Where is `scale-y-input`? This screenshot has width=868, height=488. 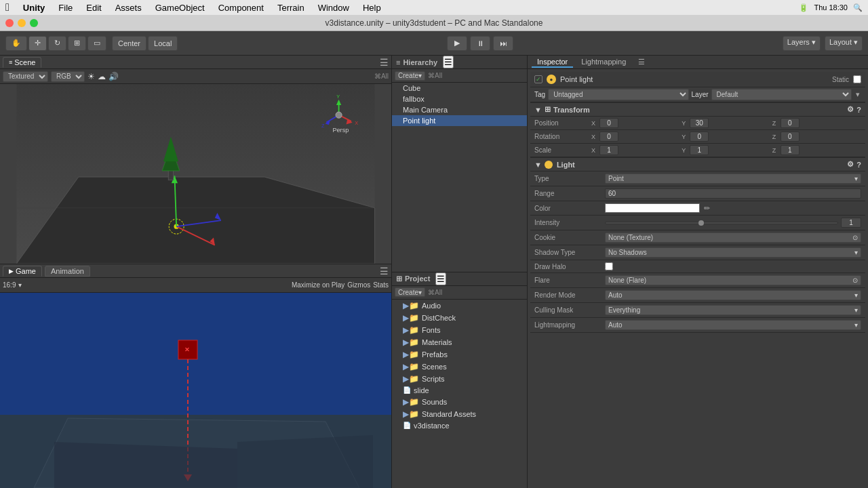
scale-y-input is located at coordinates (699, 150).